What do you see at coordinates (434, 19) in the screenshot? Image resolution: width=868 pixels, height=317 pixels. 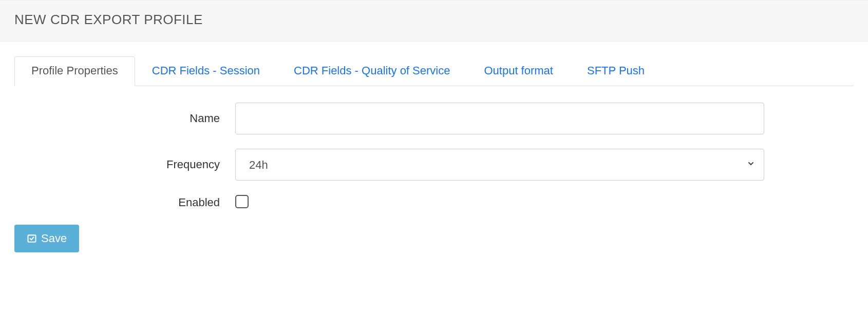 I see `page-title: NEW CDR EXPORT PROFILE` at bounding box center [434, 19].